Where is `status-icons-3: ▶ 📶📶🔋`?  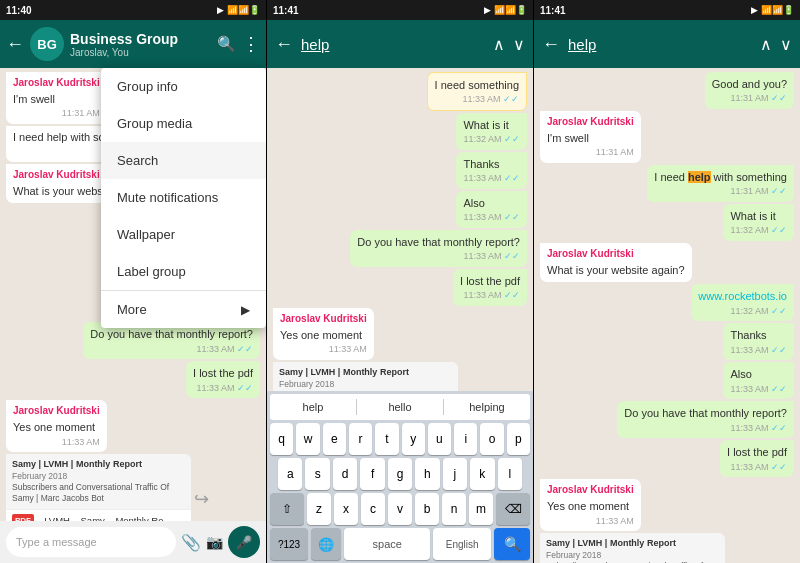
status-icons-3: ▶ 📶📶🔋 is located at coordinates (772, 10).